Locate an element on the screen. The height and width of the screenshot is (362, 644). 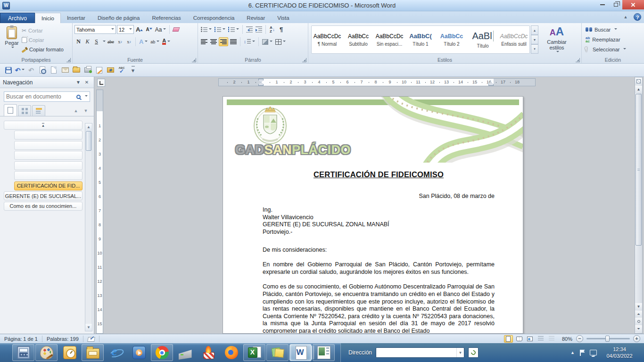
navigation-pane-close-button: ✕ is located at coordinates (87, 82).